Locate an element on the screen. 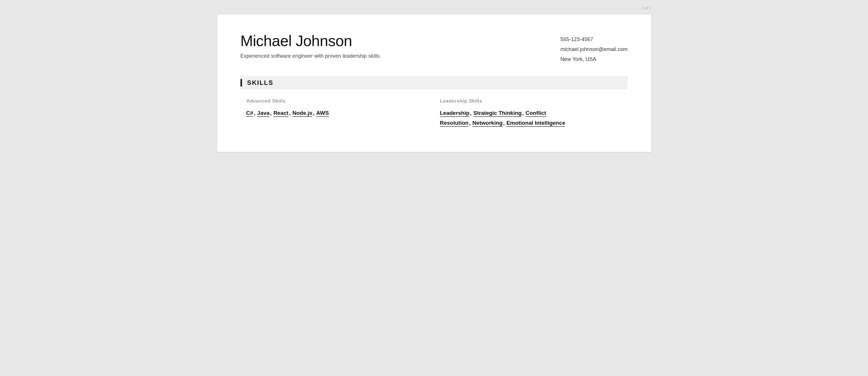 This screenshot has height=376, width=868. skills-content: Advanced Skills C#, Java, React, Node.js… is located at coordinates (434, 113).